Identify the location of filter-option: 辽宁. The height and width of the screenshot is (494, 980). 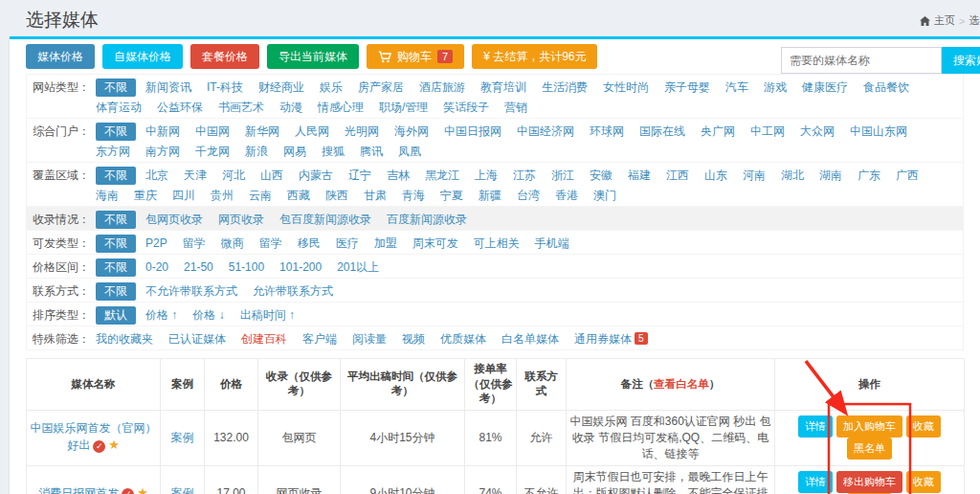
(360, 175).